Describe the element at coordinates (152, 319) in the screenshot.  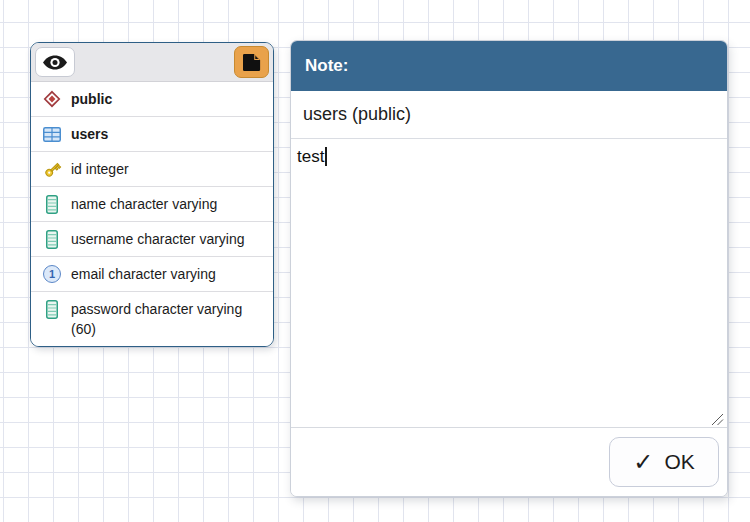
I see `column-row-password: password character varying (60)` at that location.